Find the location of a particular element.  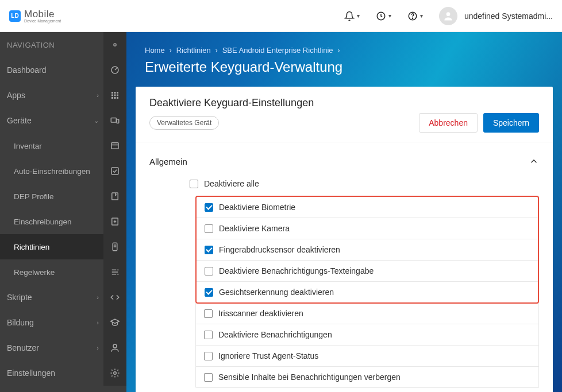

topbar: LD Mobile Device Management ▾ ▾ ▾ is located at coordinates (281, 16).